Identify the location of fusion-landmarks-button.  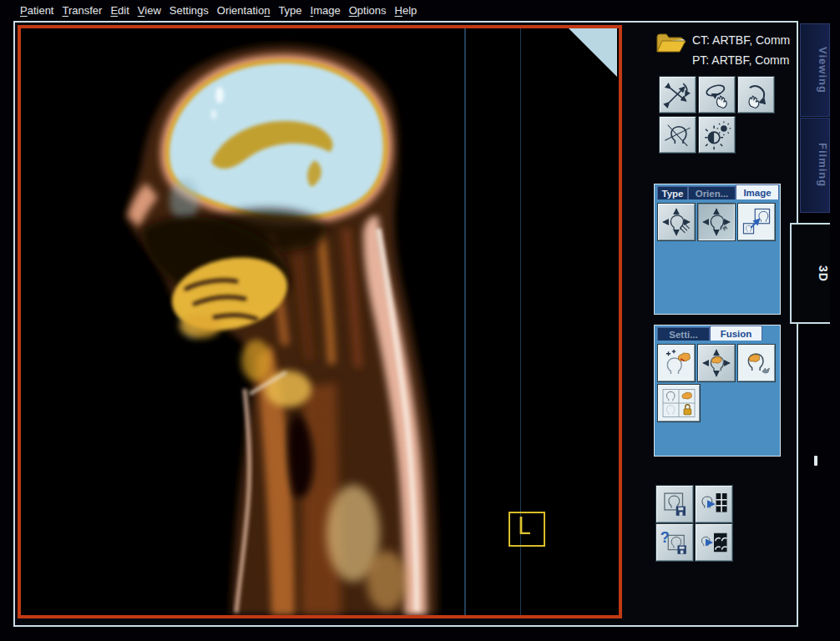
(676, 363).